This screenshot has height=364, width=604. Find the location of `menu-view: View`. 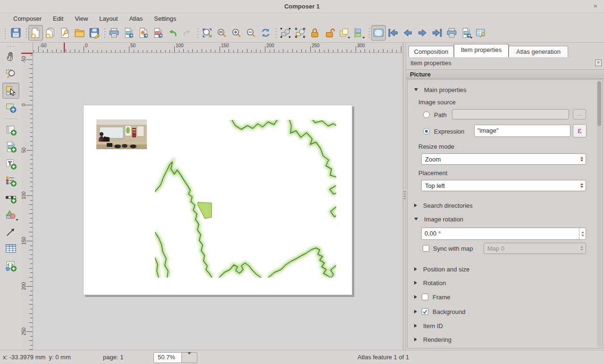

menu-view: View is located at coordinates (81, 19).